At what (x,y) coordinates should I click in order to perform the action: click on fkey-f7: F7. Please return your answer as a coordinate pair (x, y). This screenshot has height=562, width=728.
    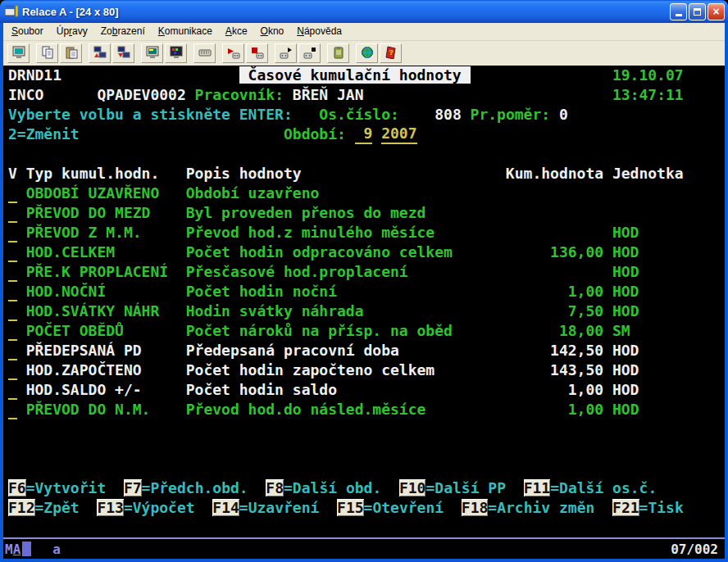
    Looking at the image, I should click on (133, 488).